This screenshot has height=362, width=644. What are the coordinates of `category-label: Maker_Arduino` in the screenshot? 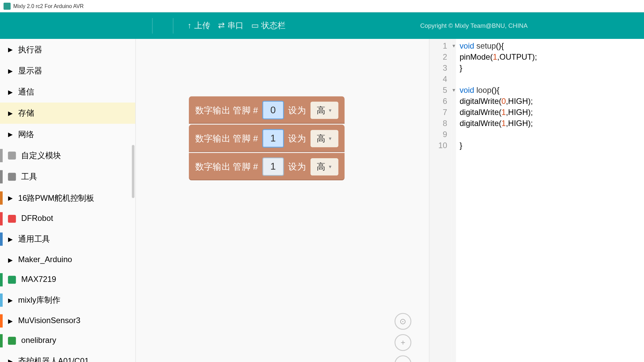 It's located at (45, 260).